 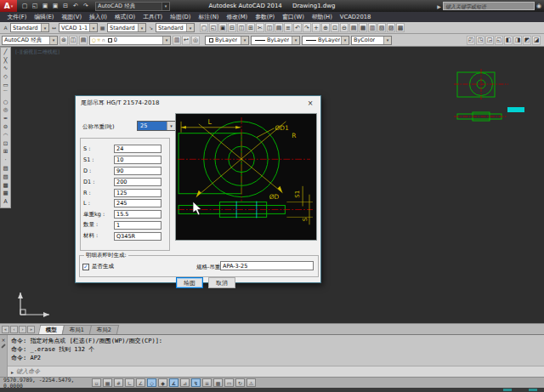 What do you see at coordinates (156, 126) in the screenshot?
I see `nominal-load-combo: 25 ▾` at bounding box center [156, 126].